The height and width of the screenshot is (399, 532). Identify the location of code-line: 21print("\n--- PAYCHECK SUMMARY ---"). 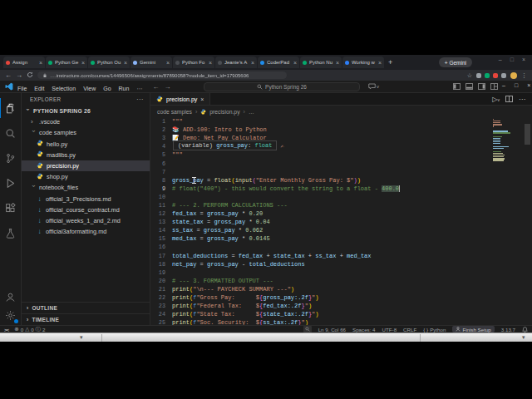
(341, 289).